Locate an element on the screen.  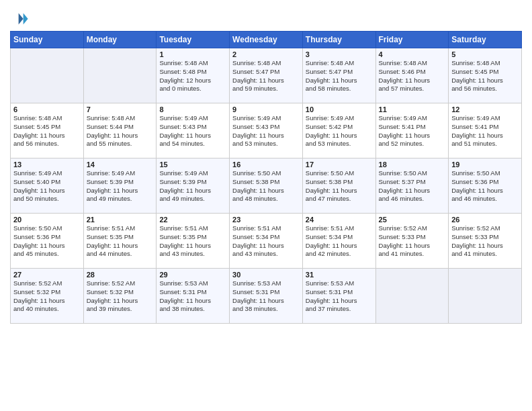
day-number: 31 is located at coordinates (339, 275).